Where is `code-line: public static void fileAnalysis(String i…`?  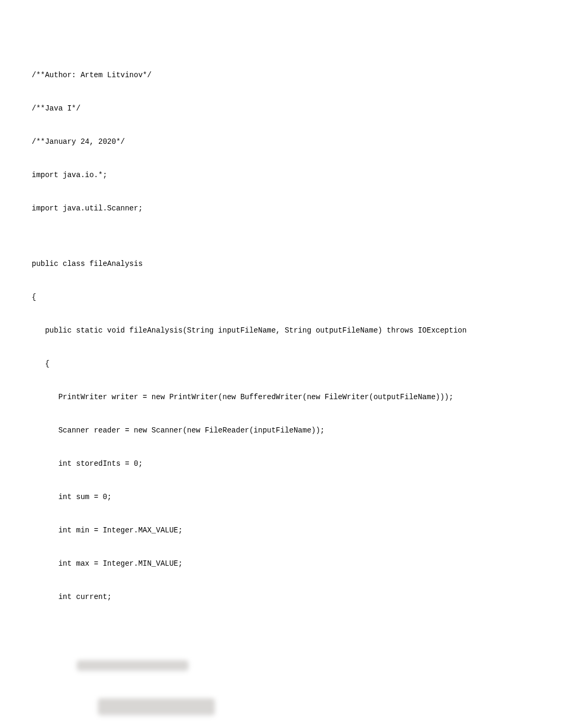
code-line: public static void fileAnalysis(String i… is located at coordinates (280, 331).